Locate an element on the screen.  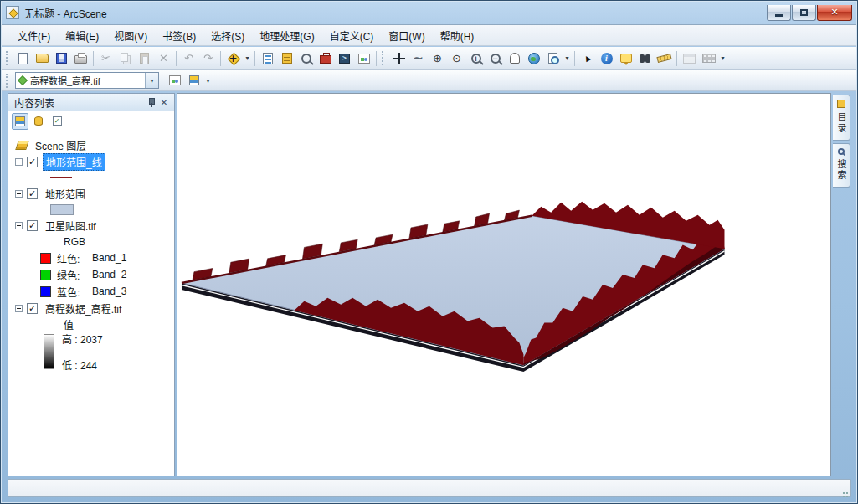
paste-button is located at coordinates (144, 59).